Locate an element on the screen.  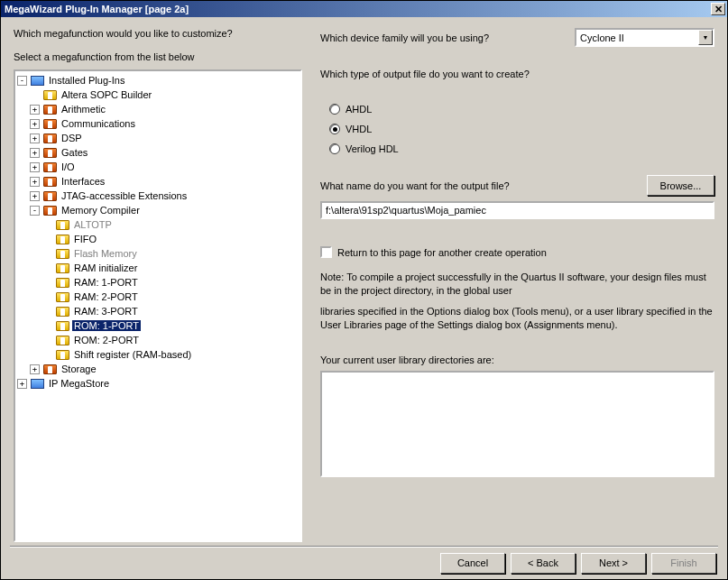
tree-item: +Communications is located at coordinates (158, 124).